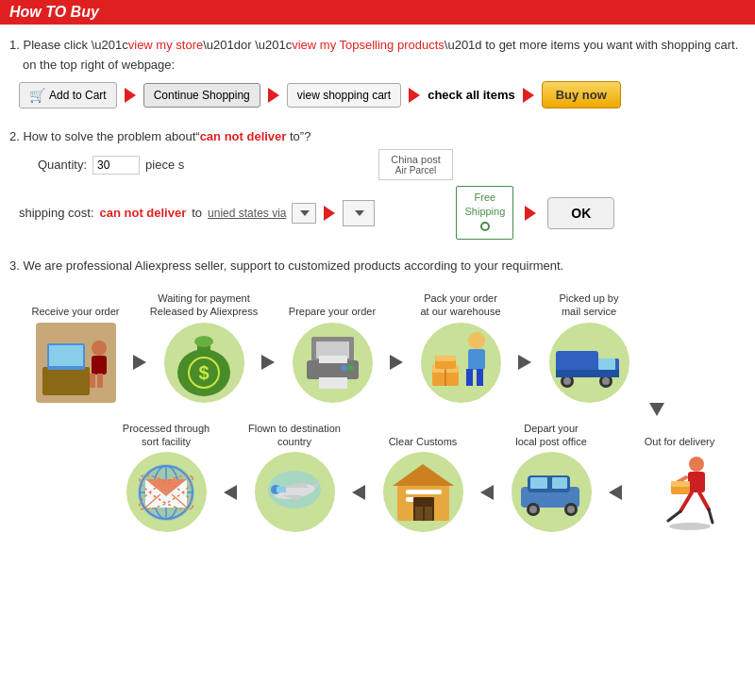  I want to click on destination-dropdown, so click(304, 213).